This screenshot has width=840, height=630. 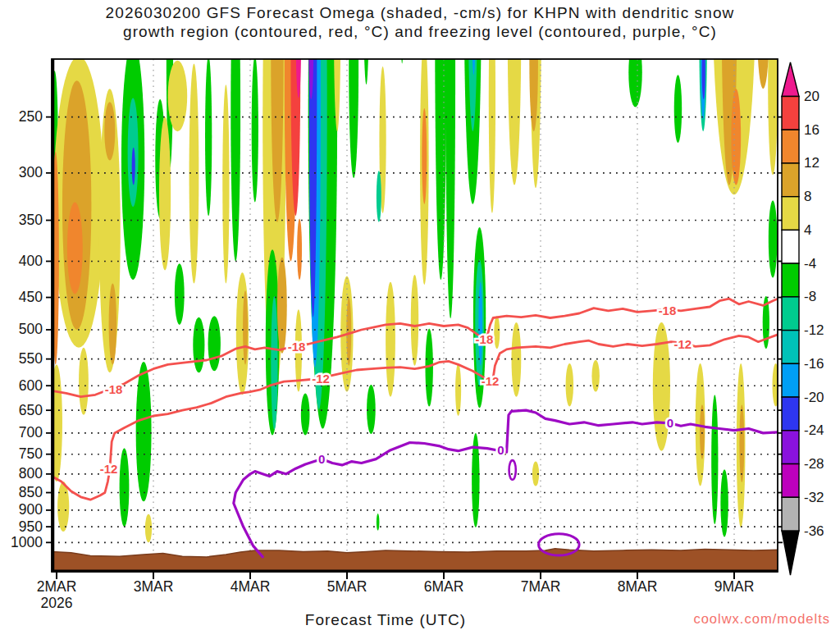 I want to click on x-tick-label: 5MAR, so click(x=348, y=587).